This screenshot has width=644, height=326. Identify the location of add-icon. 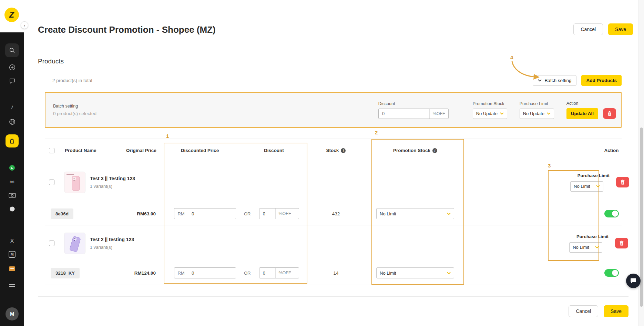
(12, 68).